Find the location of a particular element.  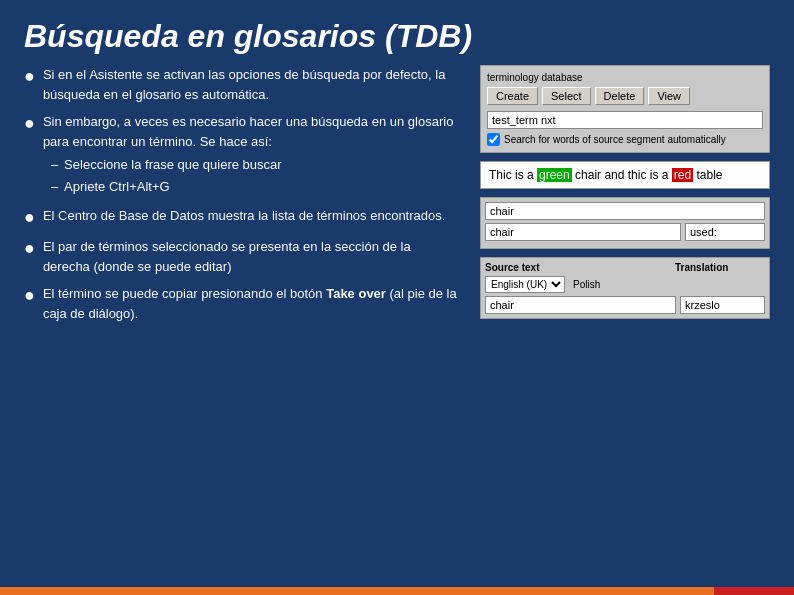

list-item: ● El término se puede copiar presionando… is located at coordinates (242, 304).